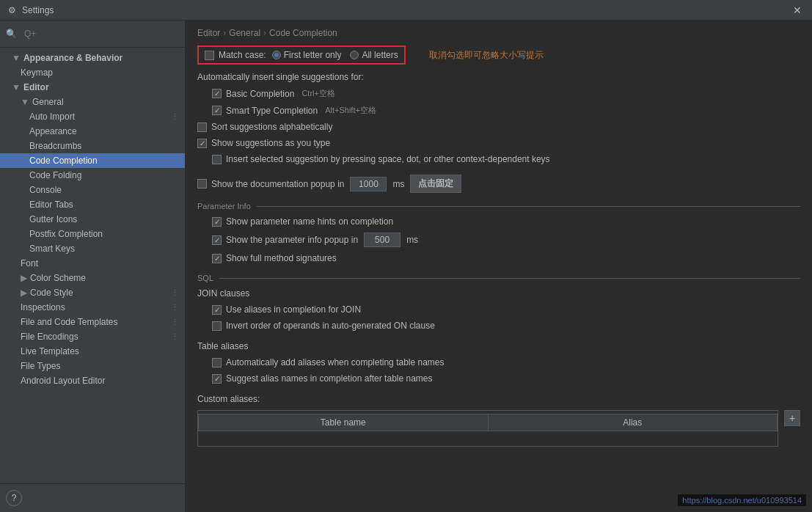  Describe the element at coordinates (374, 55) in the screenshot. I see `radio-all-letters: All letters` at that location.